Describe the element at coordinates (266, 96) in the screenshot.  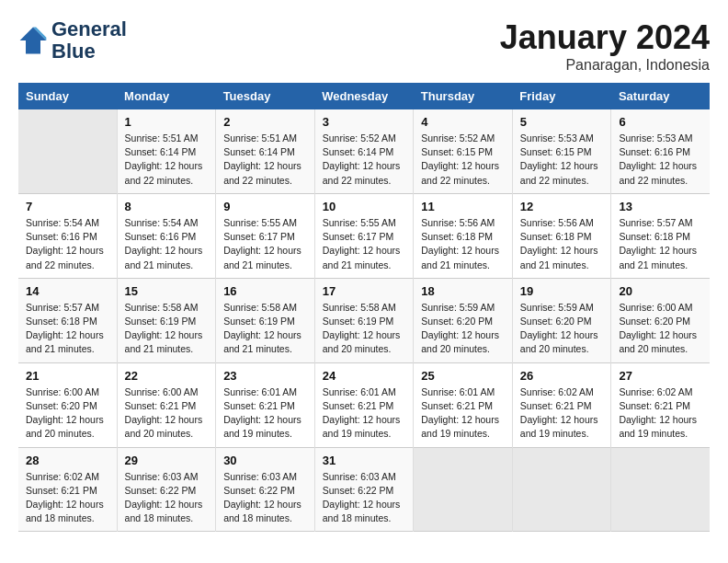
I see `header-tuesday: Tuesday` at that location.